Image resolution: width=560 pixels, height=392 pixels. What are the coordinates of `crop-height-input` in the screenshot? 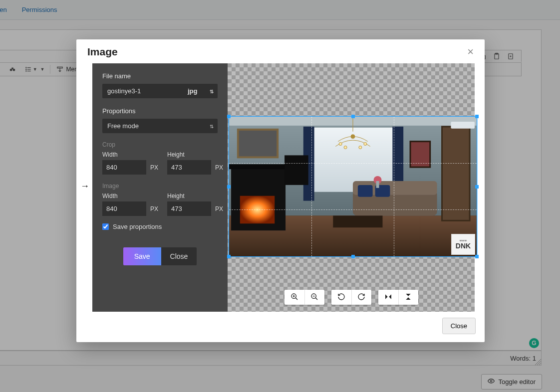 It's located at (189, 168).